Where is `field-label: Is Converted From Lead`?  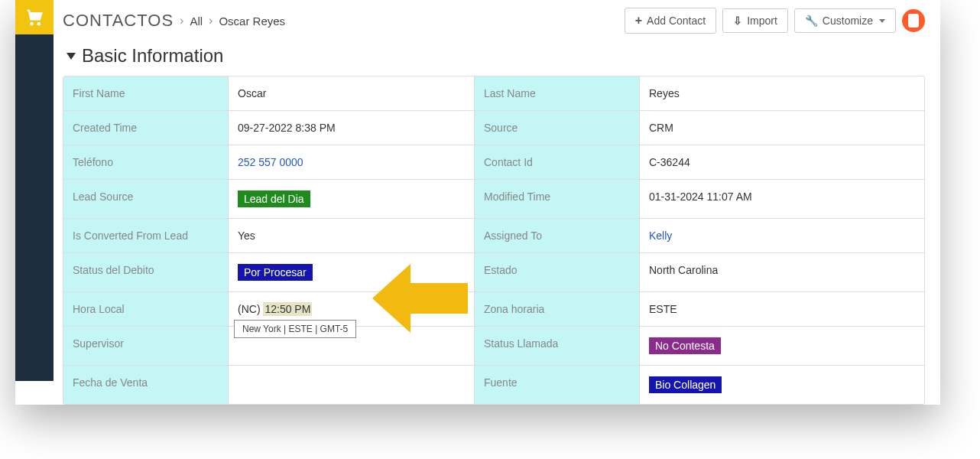 field-label: Is Converted From Lead is located at coordinates (146, 236).